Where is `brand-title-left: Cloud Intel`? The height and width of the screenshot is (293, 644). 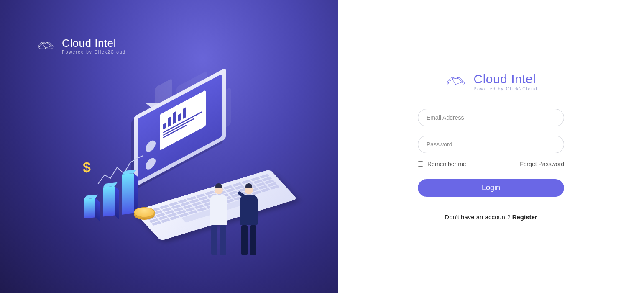
brand-title-left: Cloud Intel is located at coordinates (94, 43).